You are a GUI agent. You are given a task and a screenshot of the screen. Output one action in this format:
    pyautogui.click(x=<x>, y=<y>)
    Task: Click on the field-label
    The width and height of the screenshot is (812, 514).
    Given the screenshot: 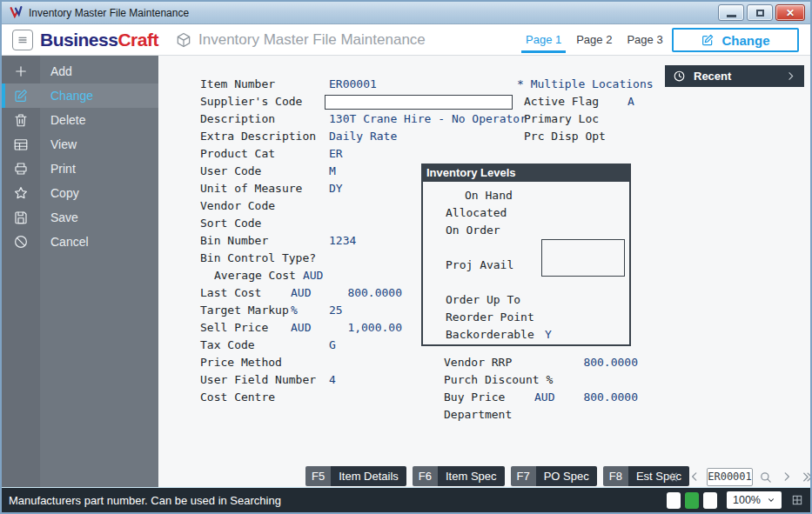 What is the action you would take?
    pyautogui.click(x=495, y=248)
    